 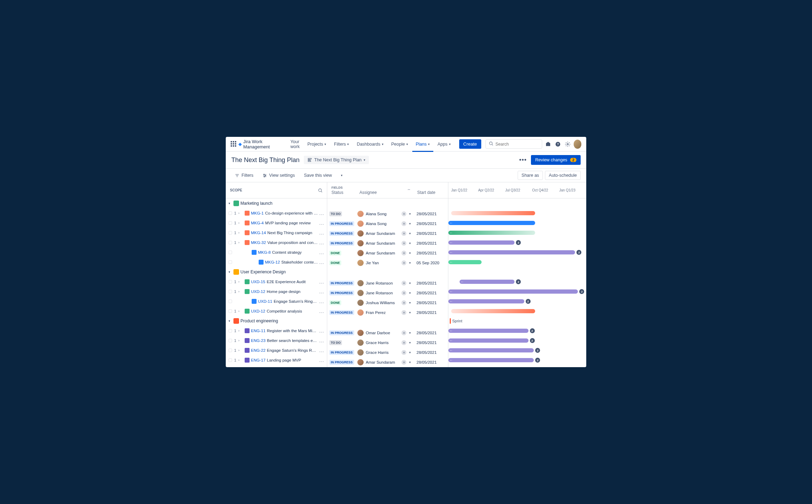 What do you see at coordinates (341, 263) in the screenshot?
I see `status-cell: DONE` at bounding box center [341, 263].